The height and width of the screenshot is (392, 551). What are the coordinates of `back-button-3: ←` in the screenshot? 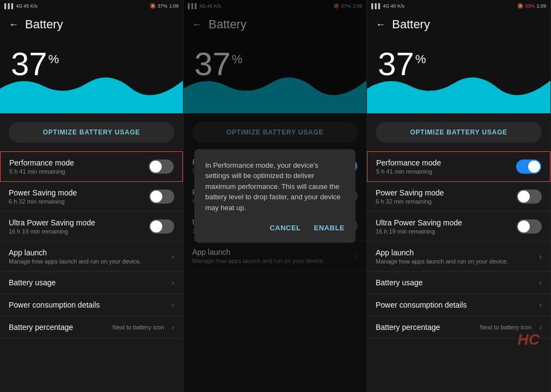 It's located at (381, 25).